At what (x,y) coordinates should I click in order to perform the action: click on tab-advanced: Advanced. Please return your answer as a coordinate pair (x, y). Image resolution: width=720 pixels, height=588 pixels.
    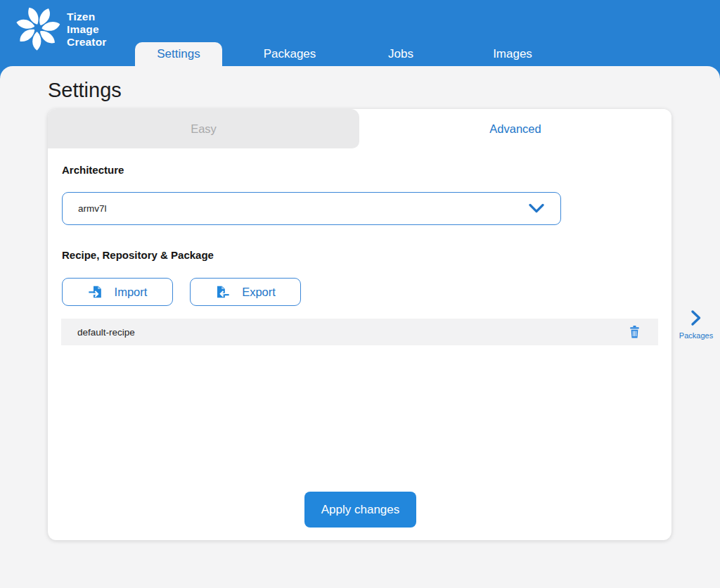
    Looking at the image, I should click on (515, 129).